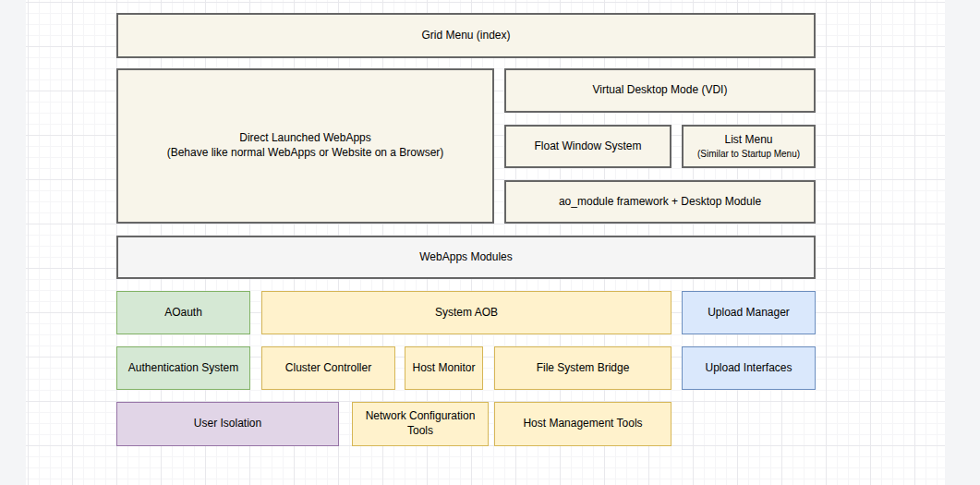  What do you see at coordinates (748, 146) in the screenshot?
I see `node-list-menu: List Menu (Similar to Startup Menu)` at bounding box center [748, 146].